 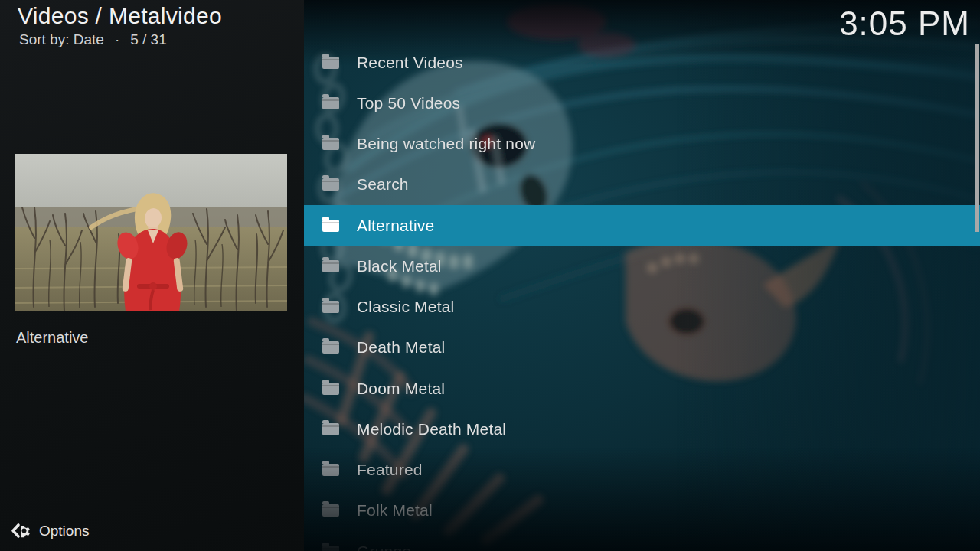 What do you see at coordinates (642, 63) in the screenshot?
I see `list-row: Recent Videos` at bounding box center [642, 63].